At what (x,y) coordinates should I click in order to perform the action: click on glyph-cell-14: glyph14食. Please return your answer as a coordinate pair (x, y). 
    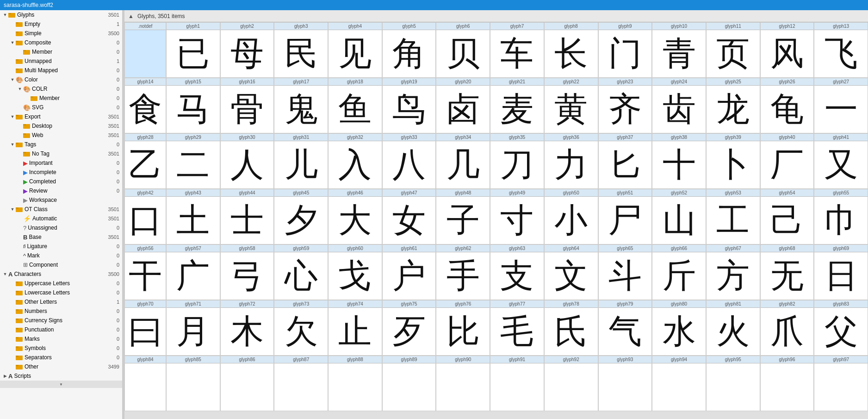
    Looking at the image, I should click on (145, 106).